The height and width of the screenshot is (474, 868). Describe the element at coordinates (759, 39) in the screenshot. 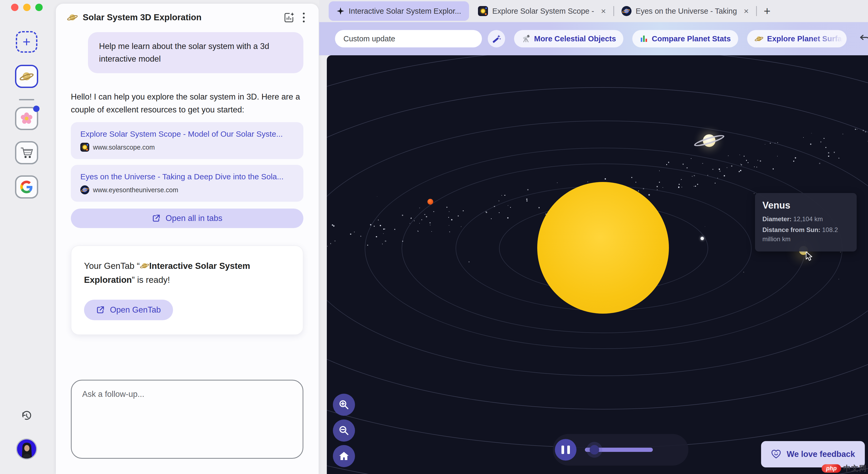

I see `saturn-emoji-icon` at that location.